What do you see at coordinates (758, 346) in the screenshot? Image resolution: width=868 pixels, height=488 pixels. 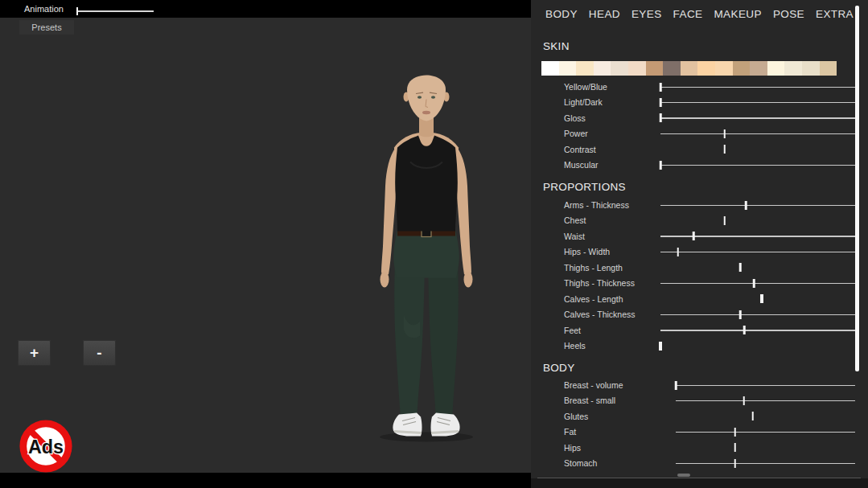 I see `slider-heels` at bounding box center [758, 346].